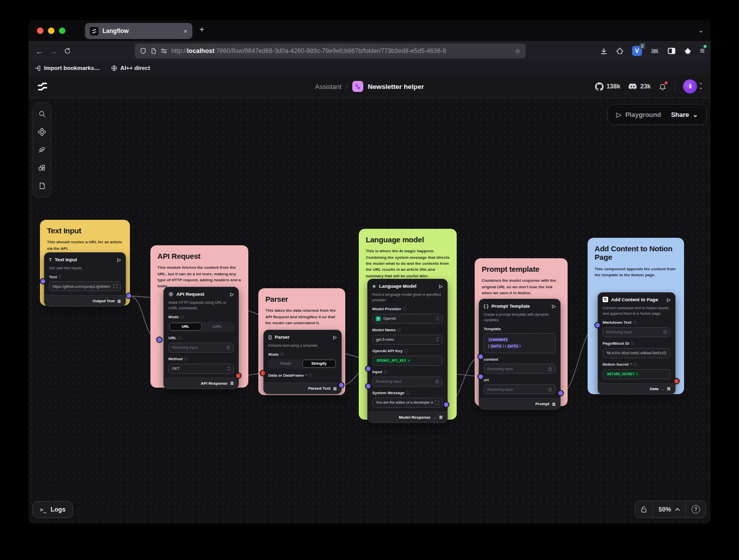 Image resolution: width=739 pixels, height=560 pixels. Describe the element at coordinates (286, 364) in the screenshot. I see `mode-option-parser: Parser` at that location.